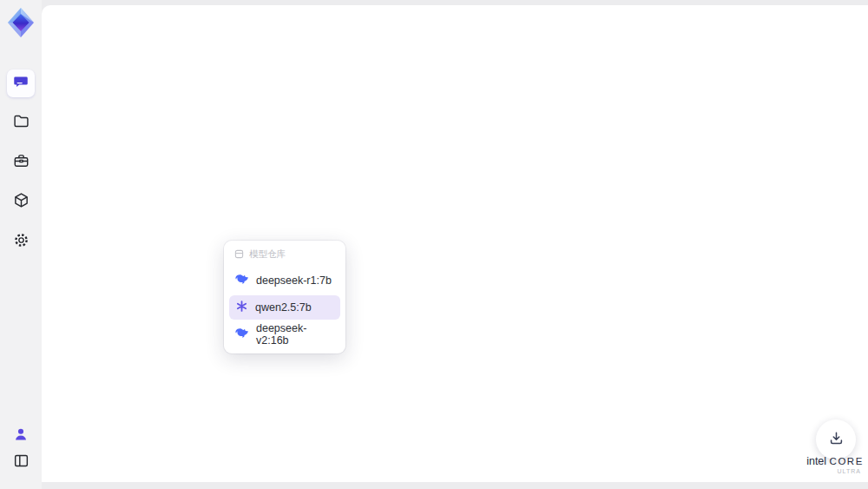 The width and height of the screenshot is (868, 489). What do you see at coordinates (21, 163) in the screenshot?
I see `toolbox-icon` at bounding box center [21, 163].